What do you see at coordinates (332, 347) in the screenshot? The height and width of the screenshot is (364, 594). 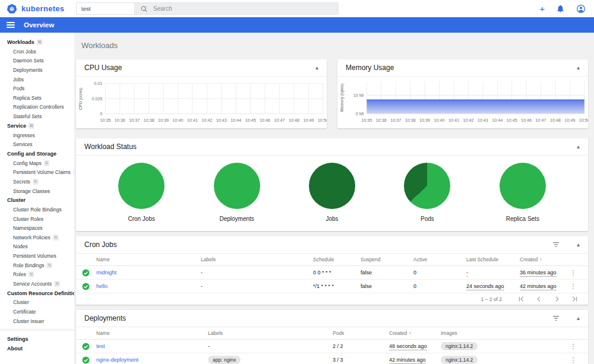 I see `deployment-row: test - 2 / 2 48 seconds ago nginx:1.14.2…` at bounding box center [332, 347].